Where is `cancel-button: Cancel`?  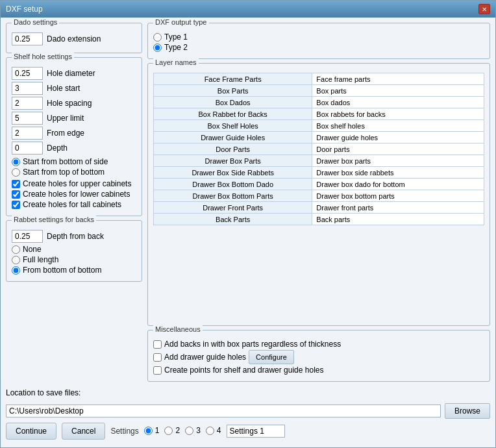 cancel-button: Cancel is located at coordinates (83, 431).